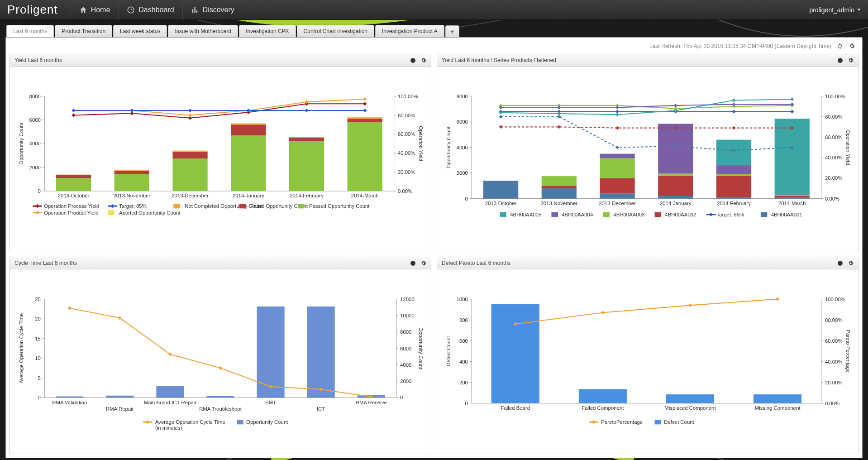  What do you see at coordinates (777, 408) in the screenshot?
I see `svg-text: Missing Component` at bounding box center [777, 408].